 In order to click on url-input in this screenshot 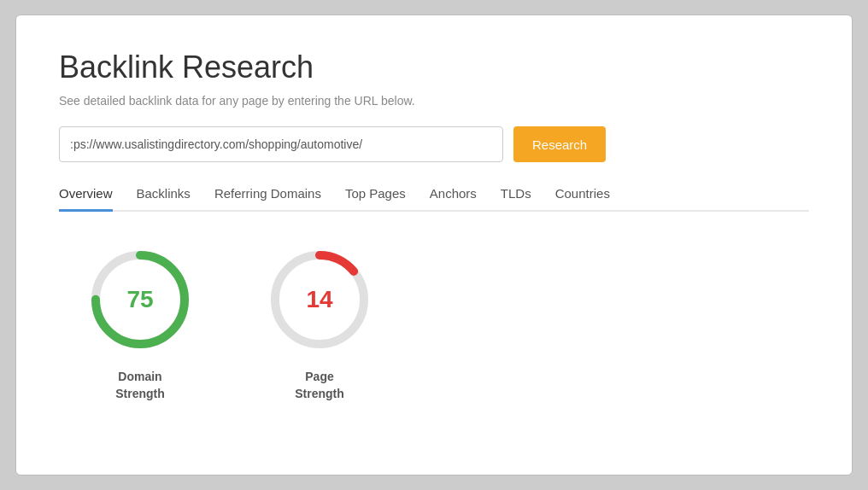, I will do `click(281, 144)`.